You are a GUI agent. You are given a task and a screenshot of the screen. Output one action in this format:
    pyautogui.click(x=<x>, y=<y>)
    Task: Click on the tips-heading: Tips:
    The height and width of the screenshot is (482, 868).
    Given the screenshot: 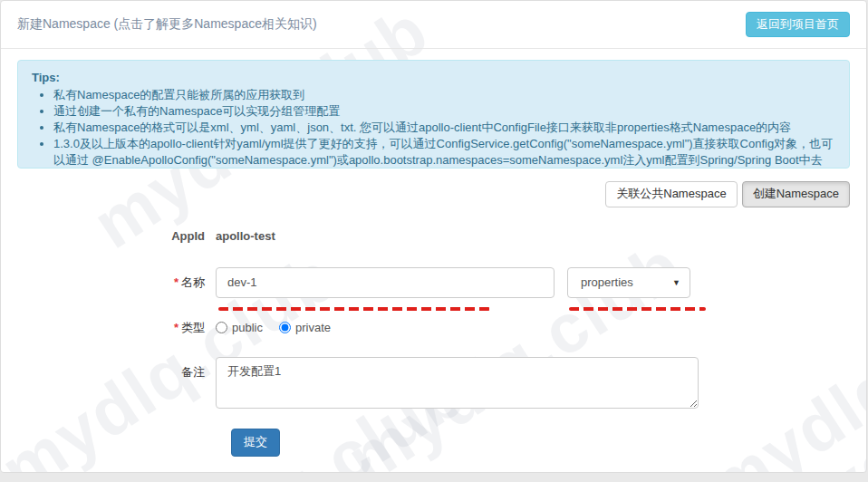 What is the action you would take?
    pyautogui.click(x=433, y=78)
    